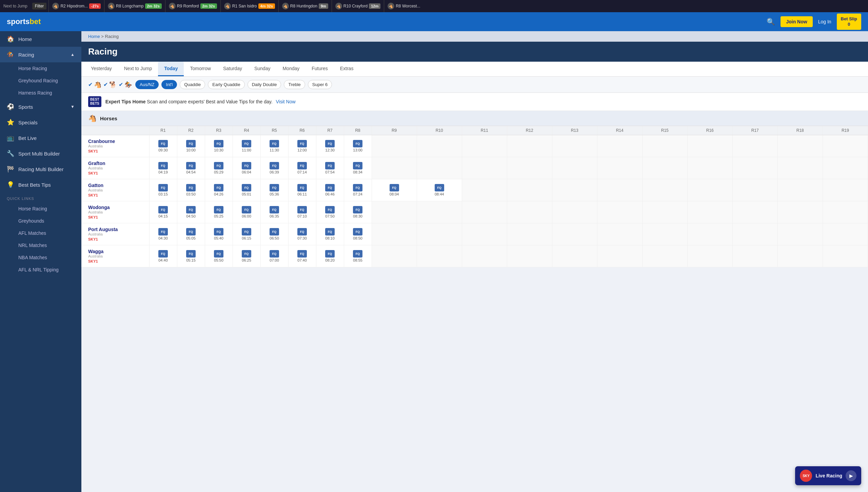 The image size is (868, 492). What do you see at coordinates (305, 6) in the screenshot?
I see `ticker-item: 🐴 R8 Huntingdon 9m` at bounding box center [305, 6].